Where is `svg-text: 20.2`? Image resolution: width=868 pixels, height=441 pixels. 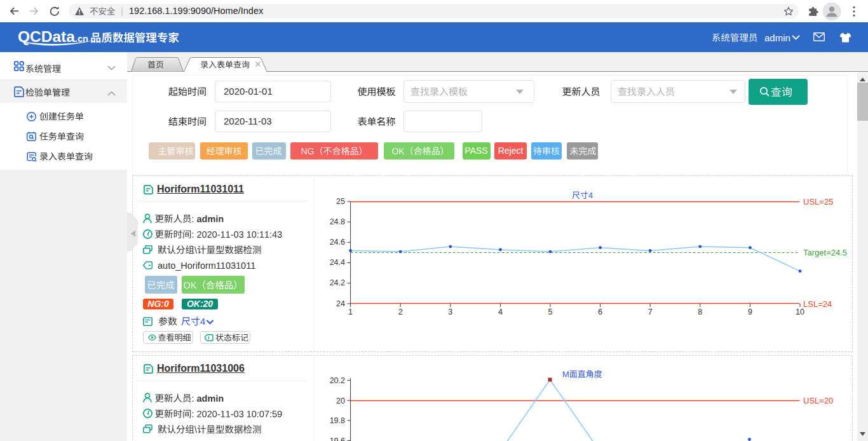
svg-text: 20.2 is located at coordinates (337, 381).